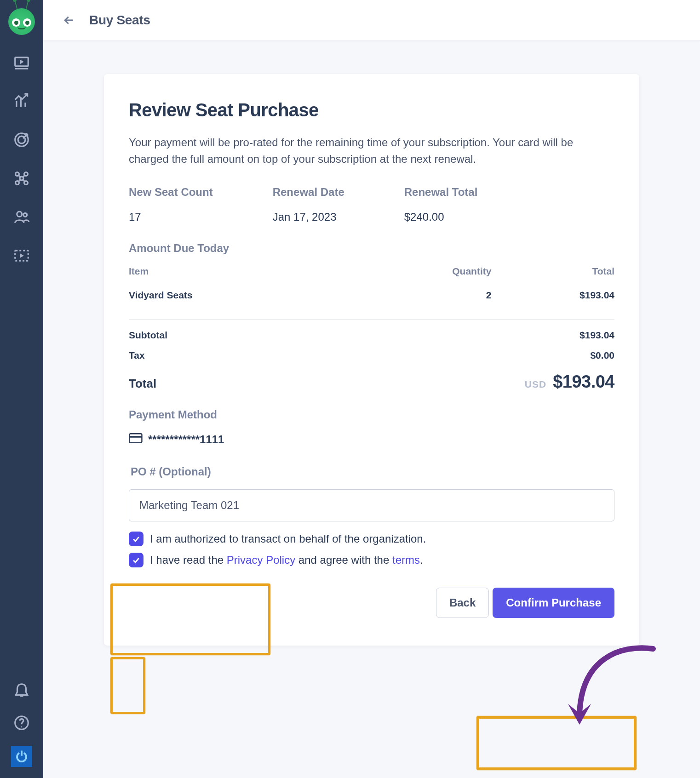 This screenshot has height=778, width=700. Describe the element at coordinates (148, 335) in the screenshot. I see `subtotal-label: Subtotal` at that location.